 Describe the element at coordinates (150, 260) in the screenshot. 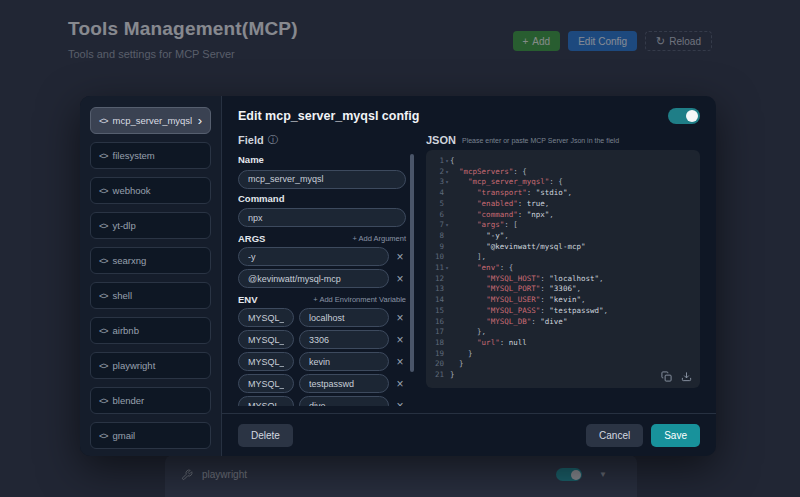

I see `sidebar-item-searxng: <> searxng` at that location.